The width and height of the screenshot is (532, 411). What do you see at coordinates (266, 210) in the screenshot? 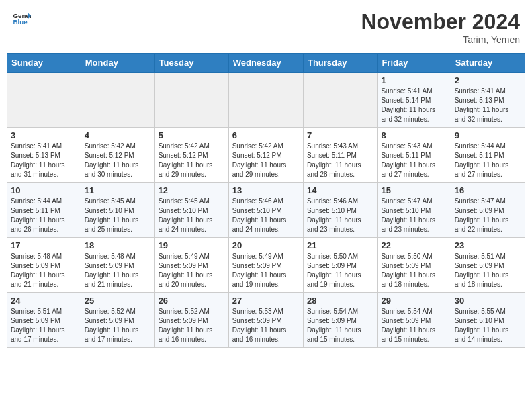
I see `calendar-week-row: 10Sunrise: 5:44 AMSunset: 5:11 PMDayligh…` at bounding box center [266, 210].